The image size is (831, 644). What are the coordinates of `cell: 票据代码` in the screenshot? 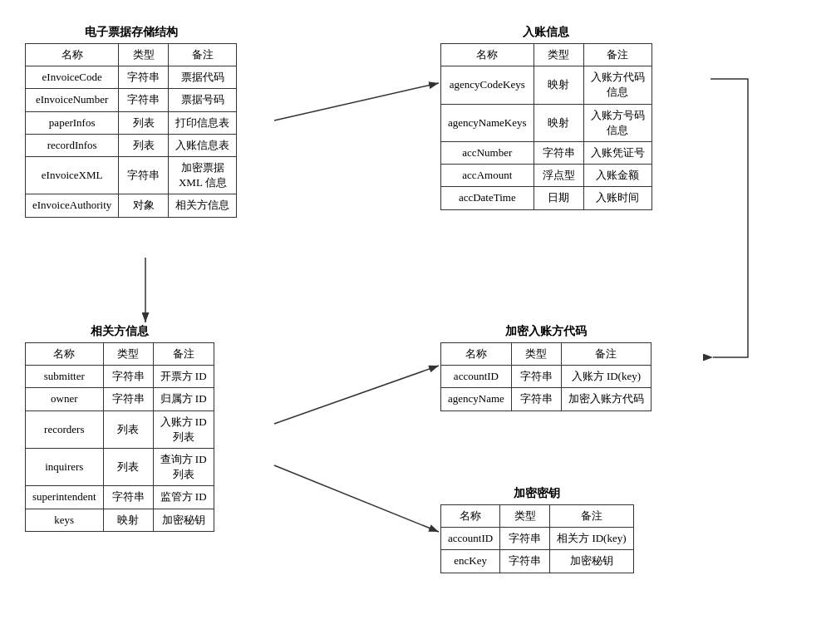 It's located at (203, 78).